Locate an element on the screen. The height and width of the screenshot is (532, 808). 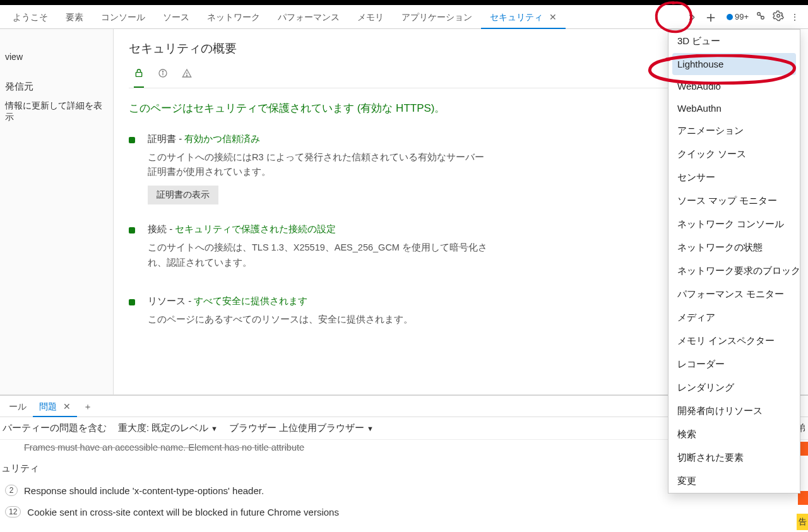
security-sidebar: view 発信元 情報に更新して詳細を表示 is located at coordinates (57, 212).